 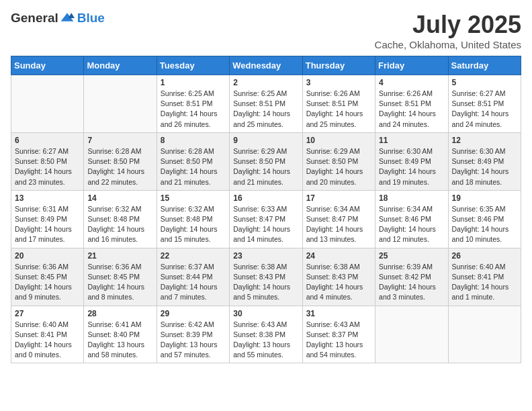 What do you see at coordinates (120, 340) in the screenshot?
I see `day-info: Sunrise: 6:41 AMSunset: 8:40 PMDaylight:…` at bounding box center [120, 340].